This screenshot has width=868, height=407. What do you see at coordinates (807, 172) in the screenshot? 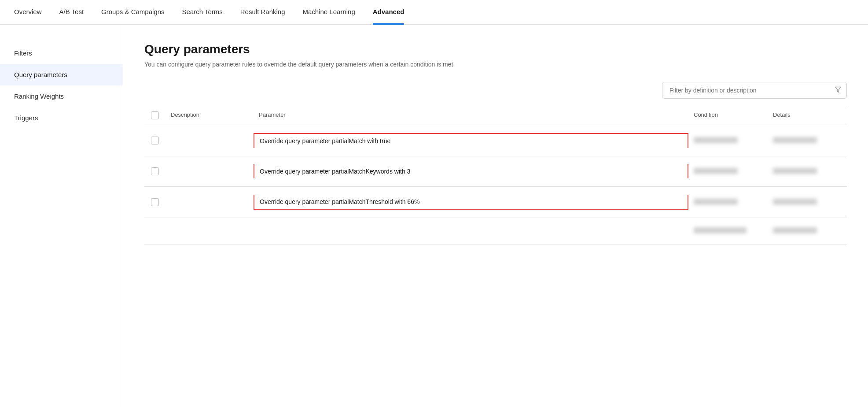
I see `row-2-details` at bounding box center [807, 172].